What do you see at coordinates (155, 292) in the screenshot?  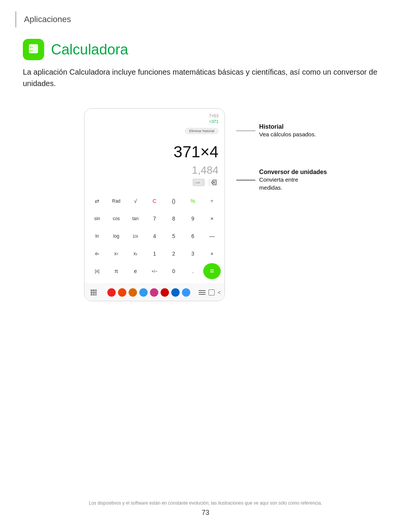 I see `nav-bar: <` at bounding box center [155, 292].